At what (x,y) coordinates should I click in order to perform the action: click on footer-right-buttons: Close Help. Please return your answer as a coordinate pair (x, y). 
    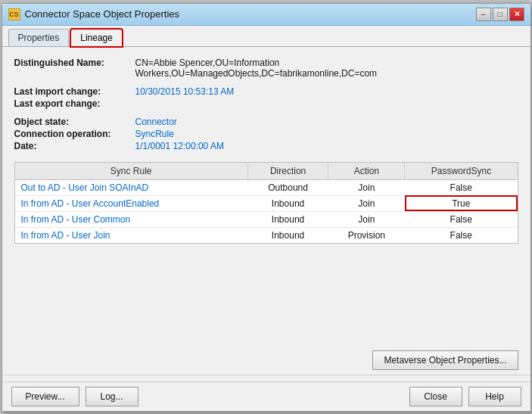
    Looking at the image, I should click on (465, 397).